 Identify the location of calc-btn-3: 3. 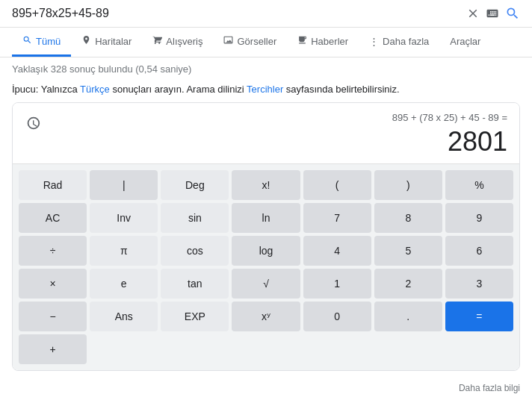
(480, 284).